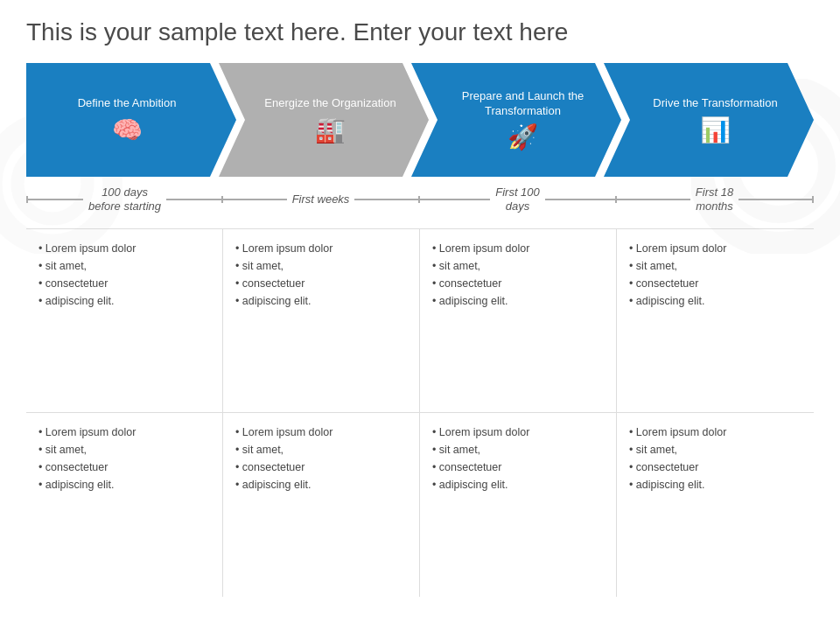 Image resolution: width=840 pixels, height=630 pixels. I want to click on content-cell-r2c1: Lorem ipsum dolor sit amet, consectetuer…, so click(124, 505).